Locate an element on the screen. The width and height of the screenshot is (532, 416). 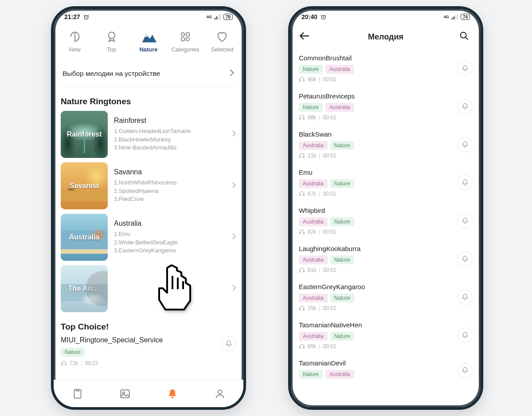
ribbon-icon is located at coordinates (112, 37).